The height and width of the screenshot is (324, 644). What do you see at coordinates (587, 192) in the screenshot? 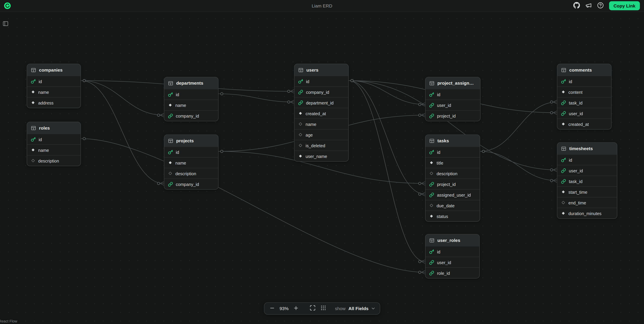
I see `field-row-timesheets-start_time: start_time` at bounding box center [587, 192].